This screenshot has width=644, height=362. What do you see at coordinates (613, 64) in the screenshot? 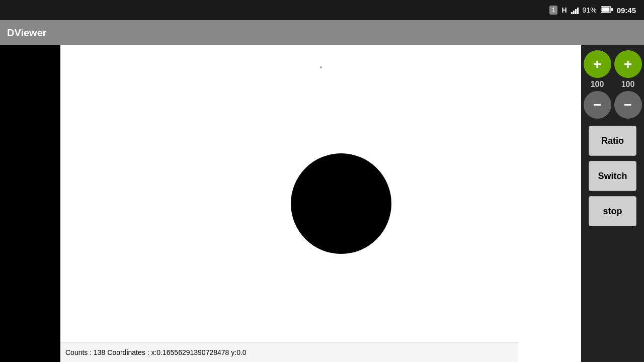
I see `plus-buttons-row: + +` at bounding box center [613, 64].